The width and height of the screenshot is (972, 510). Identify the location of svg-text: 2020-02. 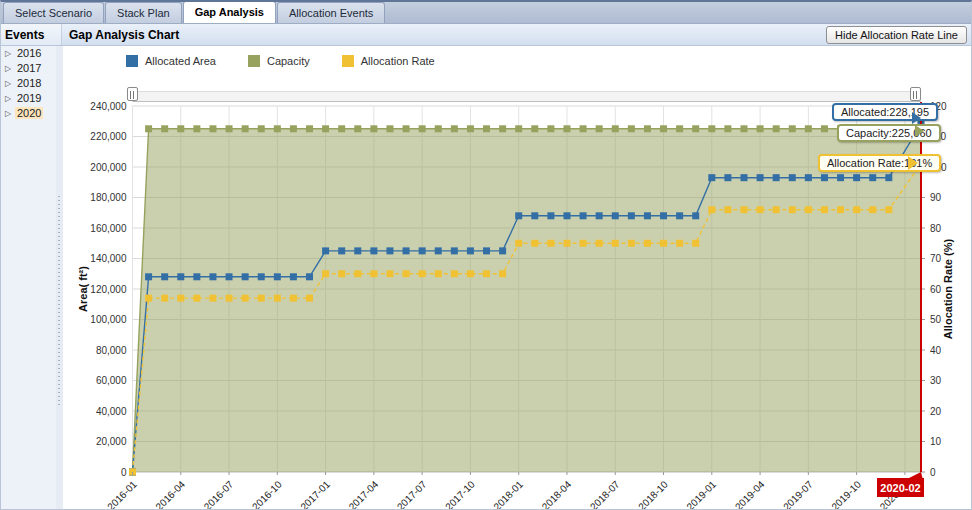
(900, 488).